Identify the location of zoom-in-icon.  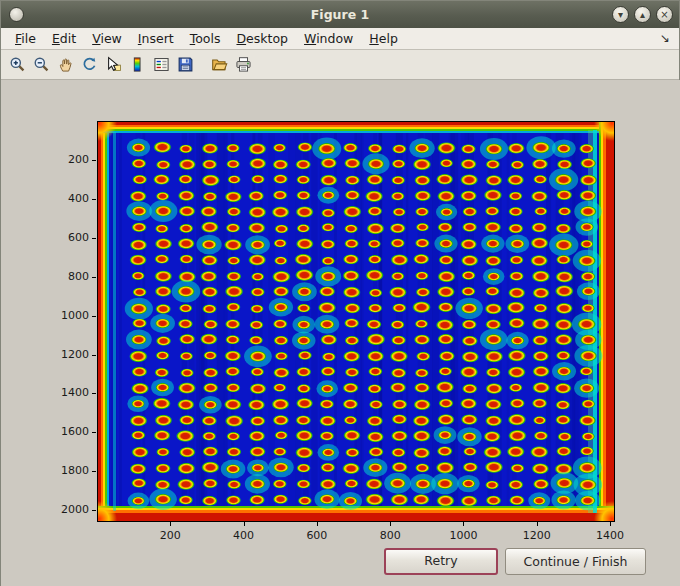
(18, 64).